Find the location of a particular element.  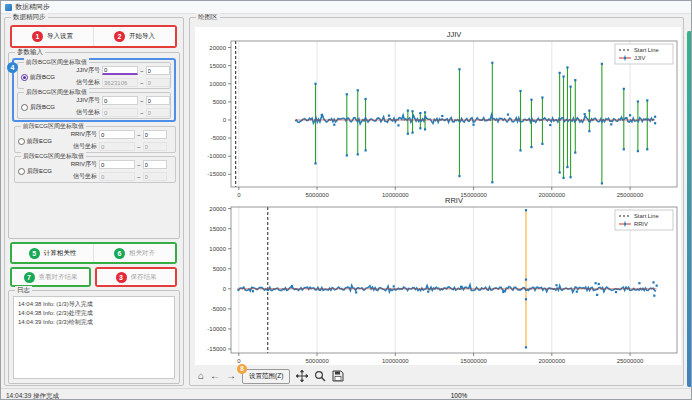

home-icon: ⌂ is located at coordinates (201, 376).